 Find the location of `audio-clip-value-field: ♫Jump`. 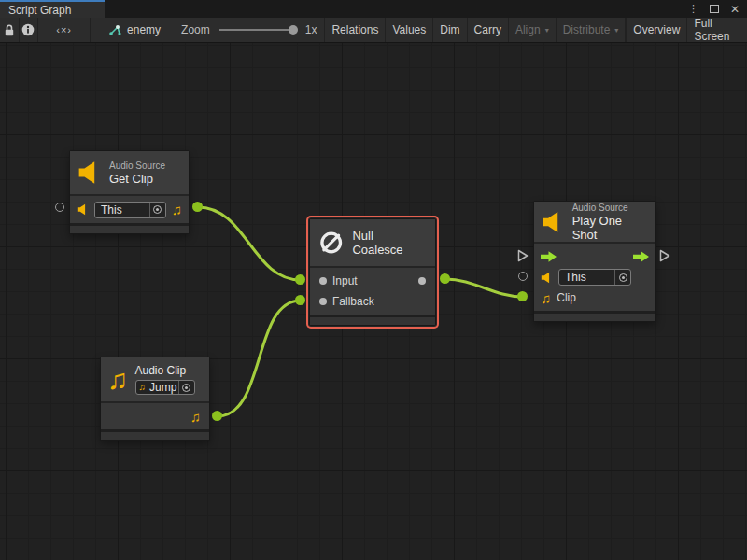

audio-clip-value-field: ♫Jump is located at coordinates (165, 387).